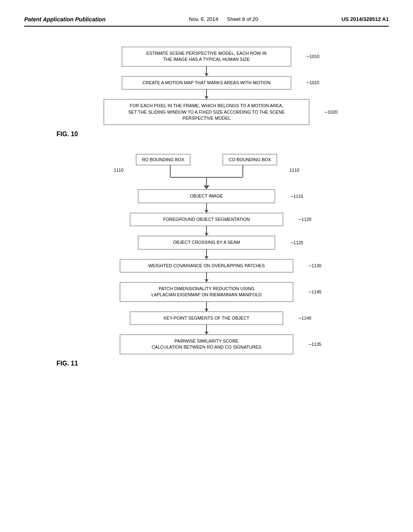 This screenshot has height=532, width=413. Describe the element at coordinates (315, 266) in the screenshot. I see `ref-1130: ∼1130` at that location.